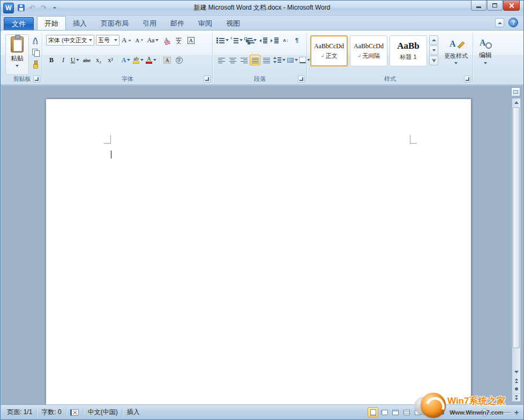 Image resolution: width=524 pixels, height=420 pixels. I want to click on word-app-icon: W, so click(9, 8).